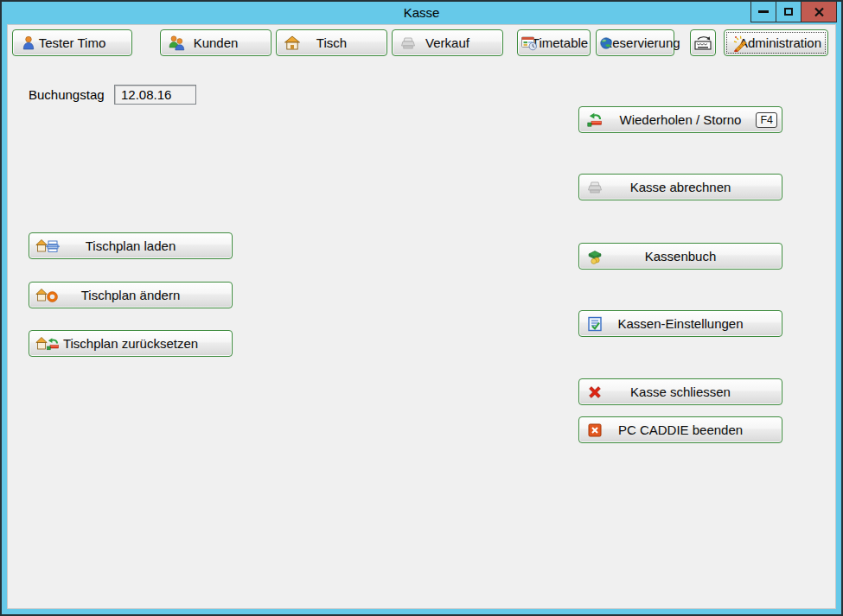 This screenshot has width=843, height=616. Describe the element at coordinates (48, 344) in the screenshot. I see `house-reset-icon` at that location.